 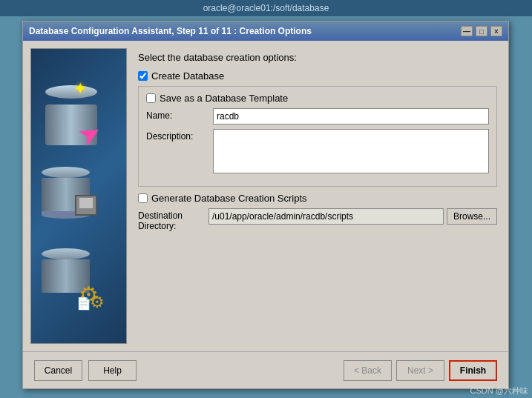 I want to click on footer-right-buttons: < Back Next > Finish, so click(x=420, y=371).